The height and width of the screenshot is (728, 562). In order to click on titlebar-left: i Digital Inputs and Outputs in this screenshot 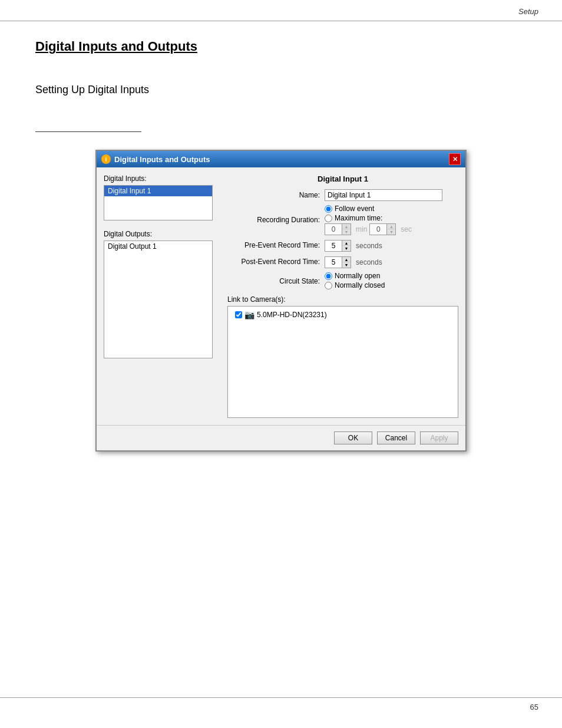, I will do `click(156, 159)`.